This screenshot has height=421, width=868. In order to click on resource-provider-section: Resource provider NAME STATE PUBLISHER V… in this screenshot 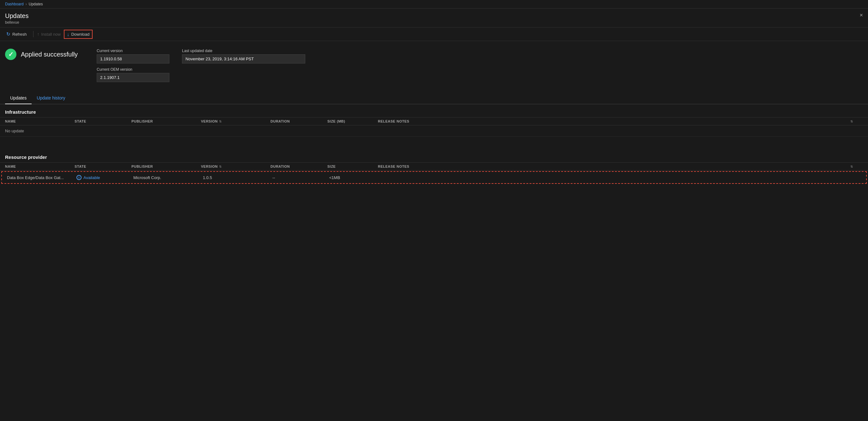, I will do `click(434, 167)`.